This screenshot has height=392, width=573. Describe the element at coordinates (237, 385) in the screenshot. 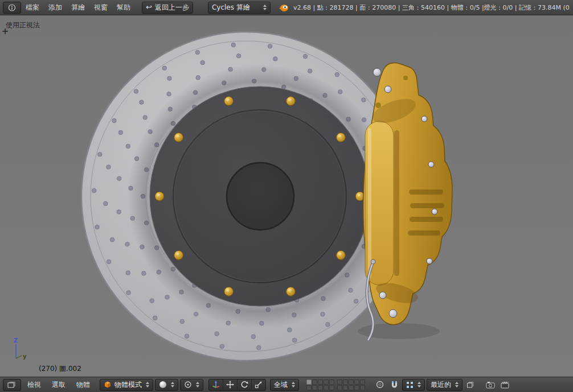

I see `manipulator-toggle-group` at that location.